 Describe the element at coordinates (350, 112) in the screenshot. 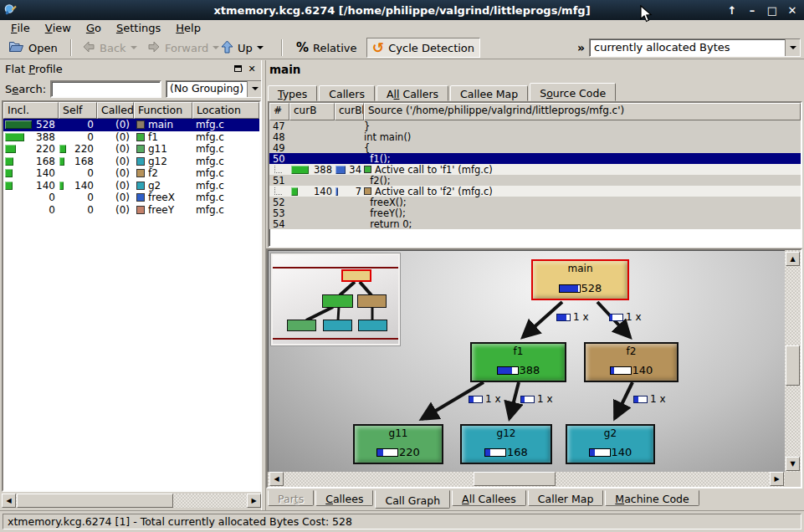

I see `column-curbk: curBk` at that location.